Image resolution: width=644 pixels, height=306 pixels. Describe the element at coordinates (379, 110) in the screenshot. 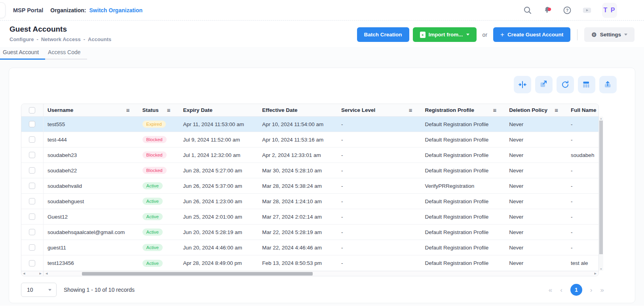

I see `column-header-service-level: Service Level≡` at that location.